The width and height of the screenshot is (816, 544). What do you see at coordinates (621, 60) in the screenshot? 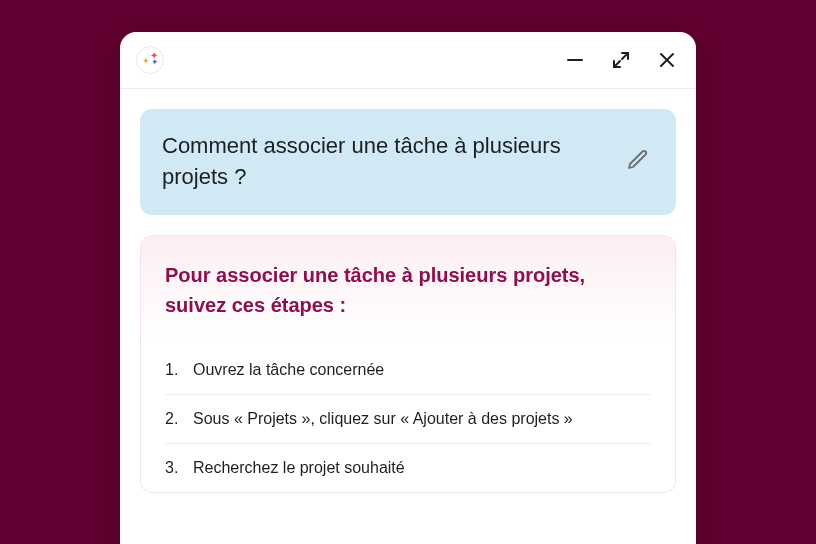
I see `window-controls` at bounding box center [621, 60].